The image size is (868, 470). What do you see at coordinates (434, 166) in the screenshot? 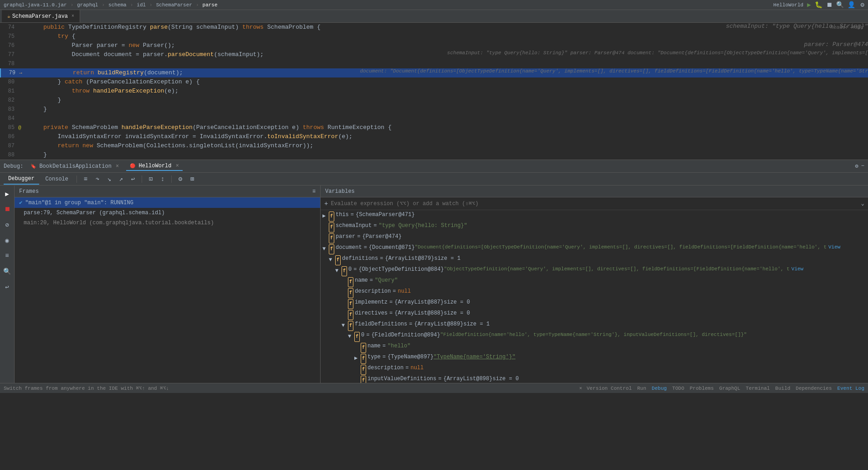
I see `debug-top-bar: Debug: 🔖 BookDetailsApplication × 🔴 Hell…` at bounding box center [434, 166].